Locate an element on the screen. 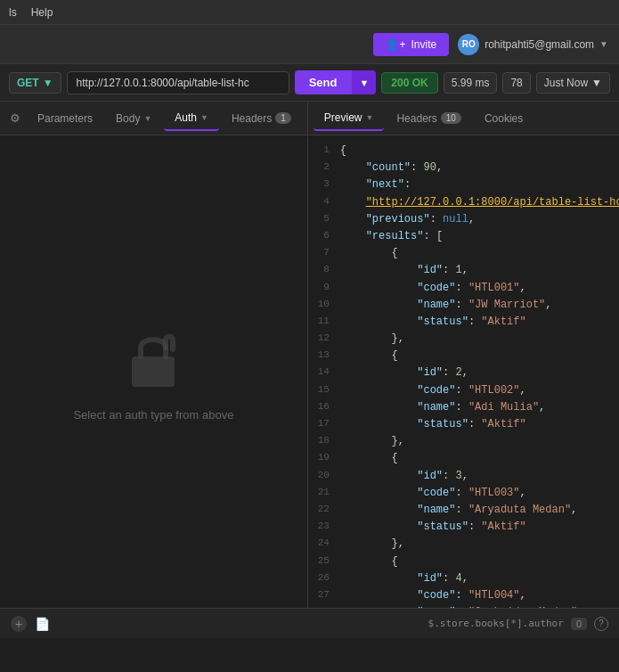 Image resolution: width=619 pixels, height=672 pixels. tab-headers-label: Headers is located at coordinates (251, 119).